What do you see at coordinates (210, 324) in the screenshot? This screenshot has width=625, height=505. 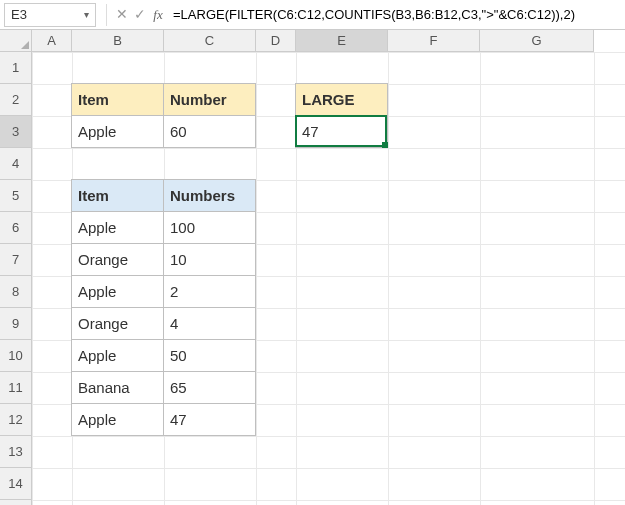 I see `table2-cell: 4` at bounding box center [210, 324].